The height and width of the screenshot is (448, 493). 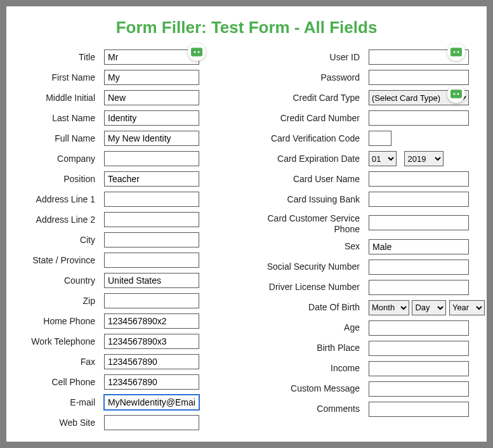 I want to click on custom-input, so click(x=419, y=389).